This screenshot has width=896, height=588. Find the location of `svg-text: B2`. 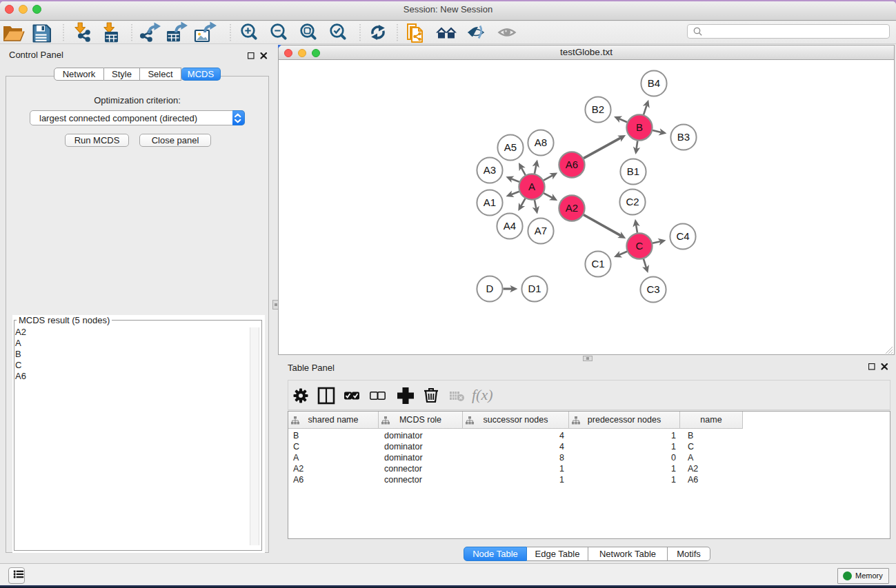

svg-text: B2 is located at coordinates (598, 109).